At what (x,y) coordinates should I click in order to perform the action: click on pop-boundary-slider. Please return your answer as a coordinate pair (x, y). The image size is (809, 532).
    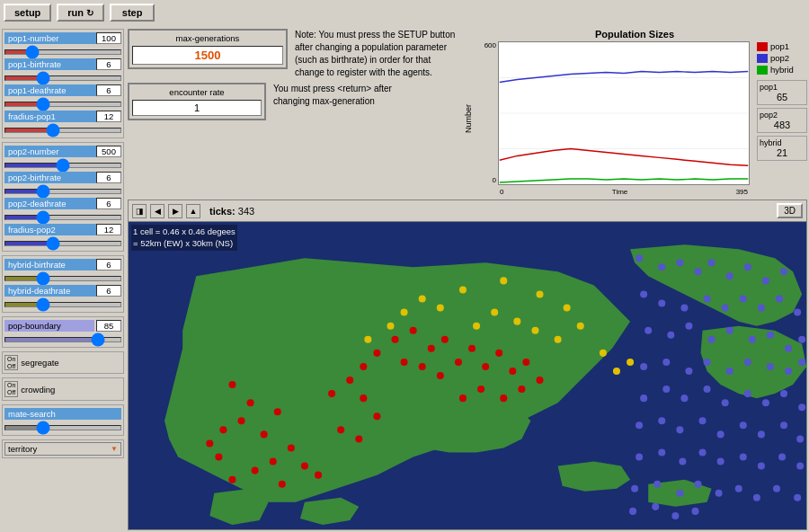
    Looking at the image, I should click on (63, 340).